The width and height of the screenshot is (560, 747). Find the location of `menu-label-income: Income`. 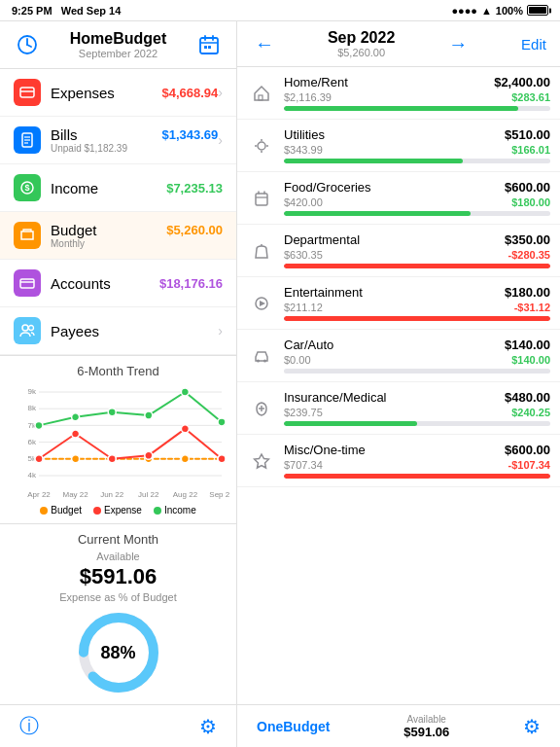

menu-label-income: Income is located at coordinates (74, 189).